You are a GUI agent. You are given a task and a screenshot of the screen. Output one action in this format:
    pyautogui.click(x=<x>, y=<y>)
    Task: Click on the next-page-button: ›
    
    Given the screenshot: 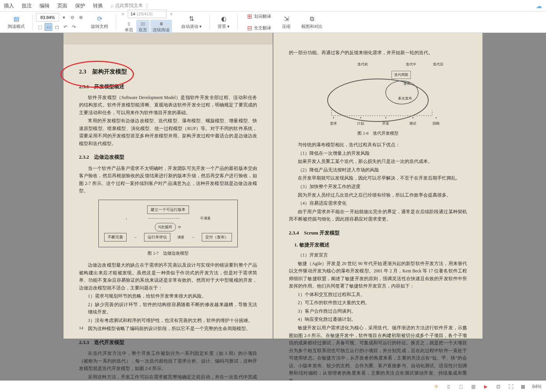 What is the action you would take?
    pyautogui.click(x=171, y=14)
    